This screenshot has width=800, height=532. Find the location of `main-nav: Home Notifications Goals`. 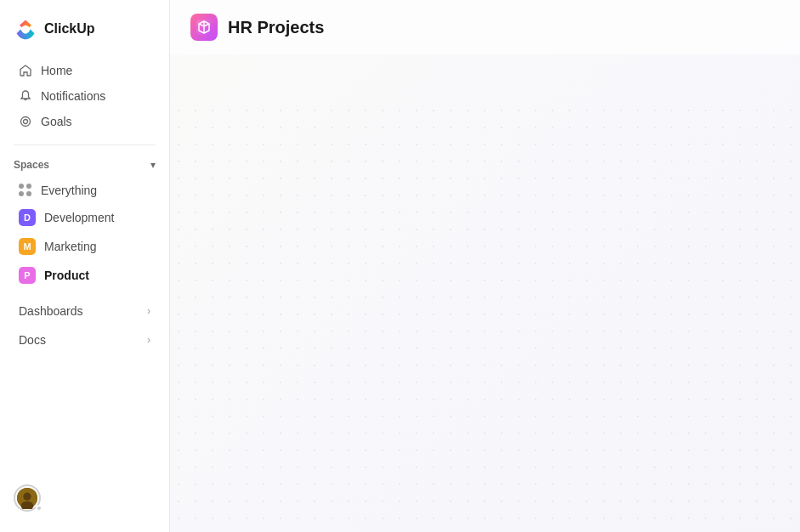

main-nav: Home Notifications Goals is located at coordinates (85, 96).